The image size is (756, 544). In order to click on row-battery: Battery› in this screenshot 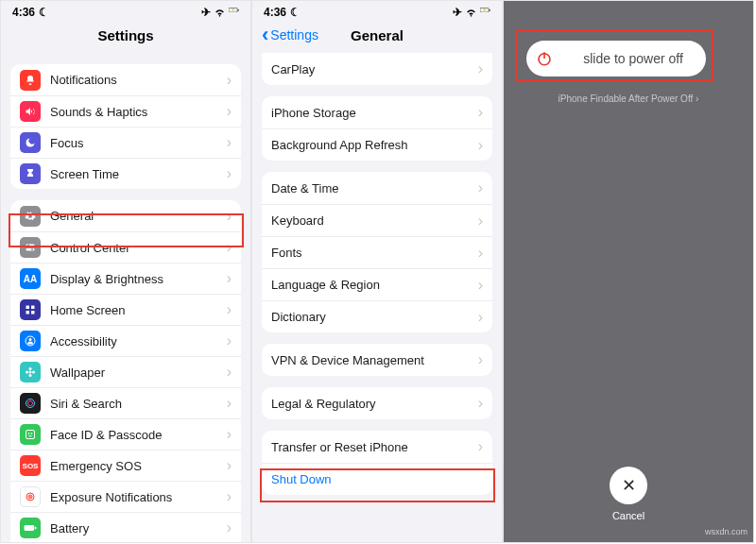, I will do `click(126, 527)`.